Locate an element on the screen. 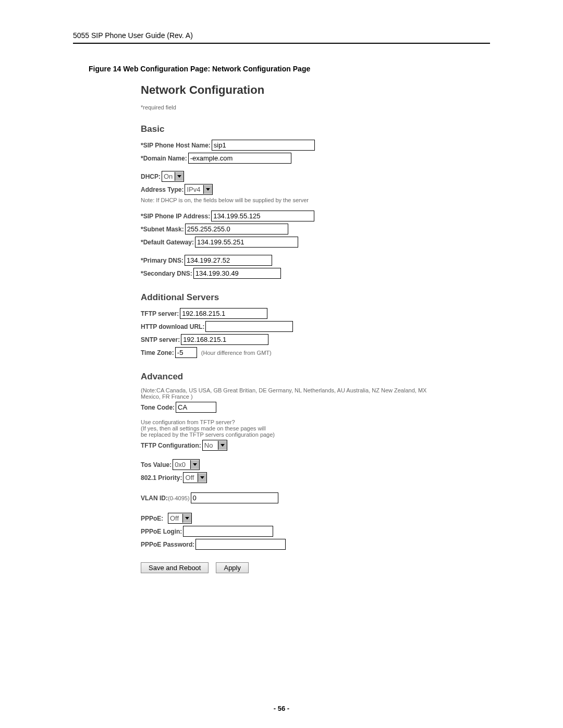  figure-caption: Figure 14 Web Configuration Page: Networ… is located at coordinates (289, 69).